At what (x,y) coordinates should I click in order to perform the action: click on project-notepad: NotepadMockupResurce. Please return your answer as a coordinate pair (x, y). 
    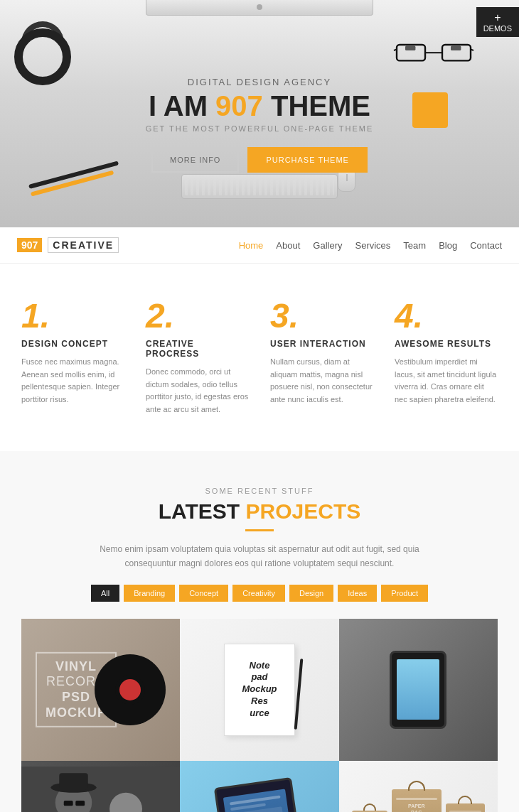
    Looking at the image, I should click on (259, 690).